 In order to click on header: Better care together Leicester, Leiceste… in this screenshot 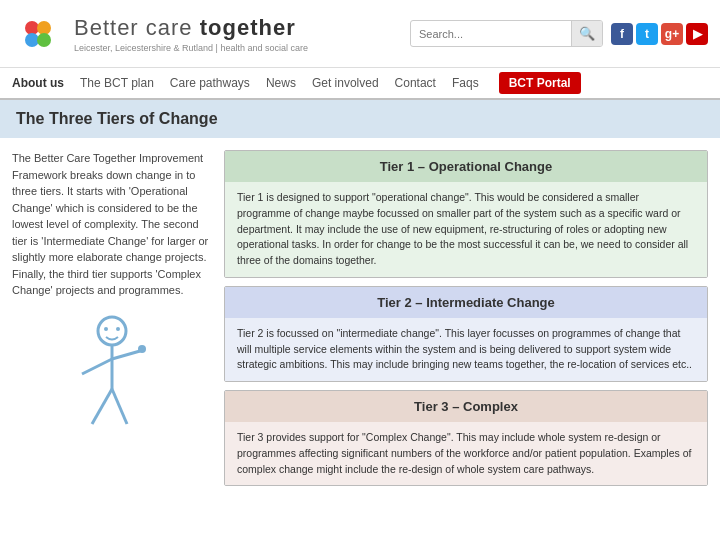, I will do `click(360, 34)`.